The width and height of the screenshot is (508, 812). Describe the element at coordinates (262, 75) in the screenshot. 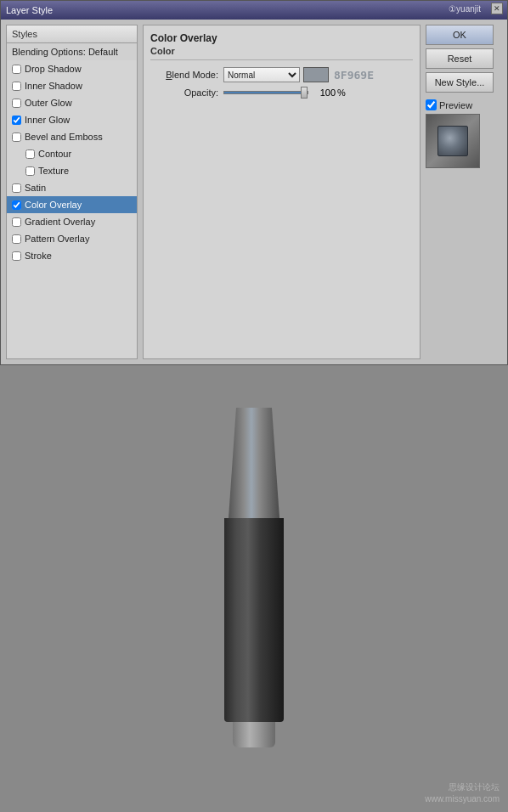

I see `blend-mode-select: Normal Dissolve Multiply Screen Overlay` at that location.